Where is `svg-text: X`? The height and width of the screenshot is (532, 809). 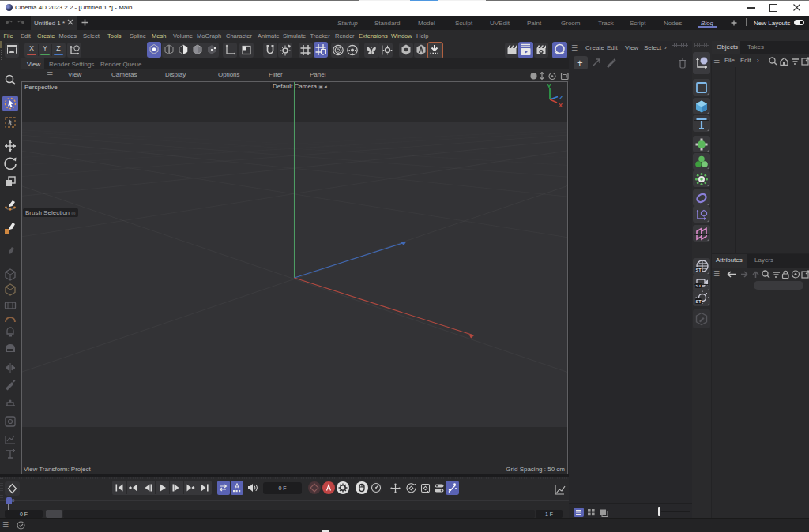
svg-text: X is located at coordinates (561, 106).